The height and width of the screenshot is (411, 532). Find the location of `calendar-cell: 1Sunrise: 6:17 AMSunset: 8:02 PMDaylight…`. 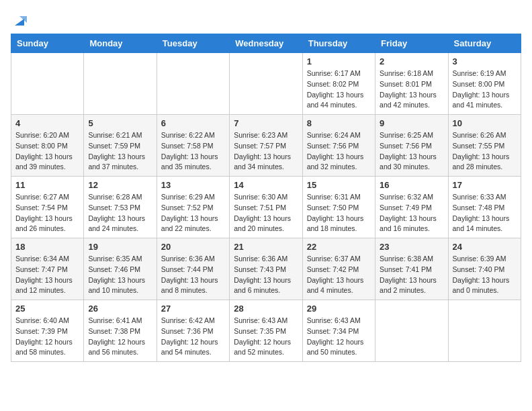

calendar-cell: 1Sunrise: 6:17 AMSunset: 8:02 PMDaylight… is located at coordinates (339, 84).